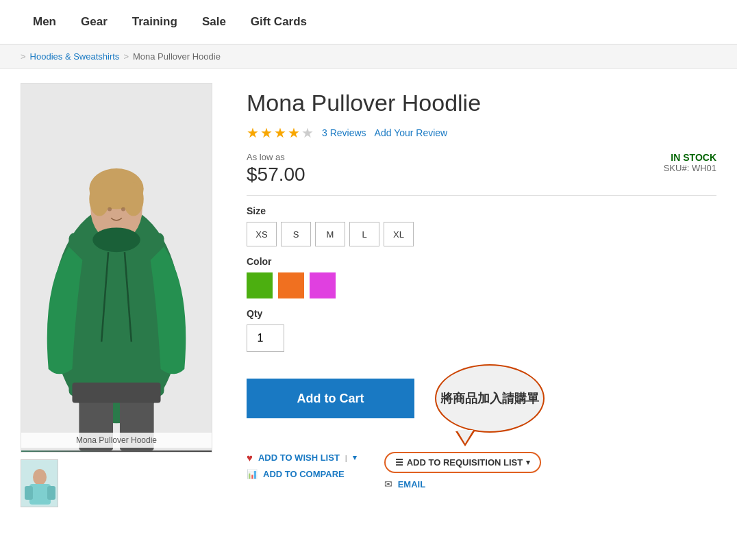  I want to click on image-caption: Mona Pullover Hoodie, so click(116, 440).